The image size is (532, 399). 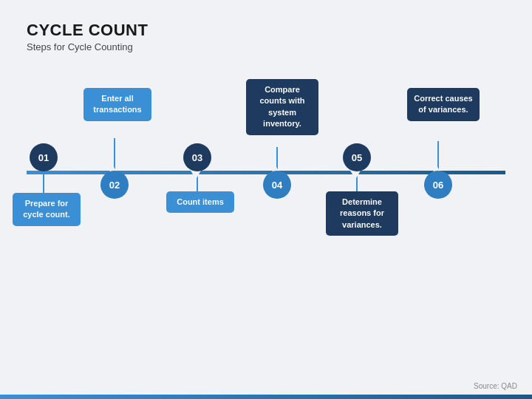 I want to click on step-3-card: Count items, so click(x=200, y=202).